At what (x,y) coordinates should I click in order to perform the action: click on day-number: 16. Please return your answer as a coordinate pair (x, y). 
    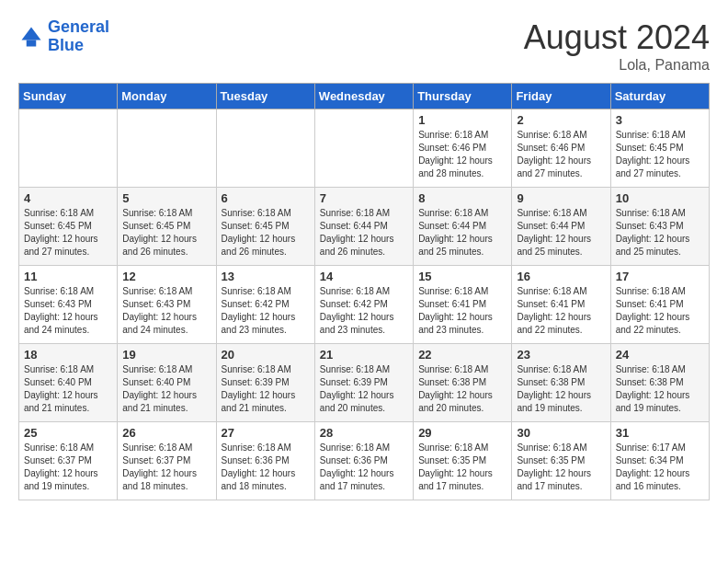
    Looking at the image, I should click on (561, 276).